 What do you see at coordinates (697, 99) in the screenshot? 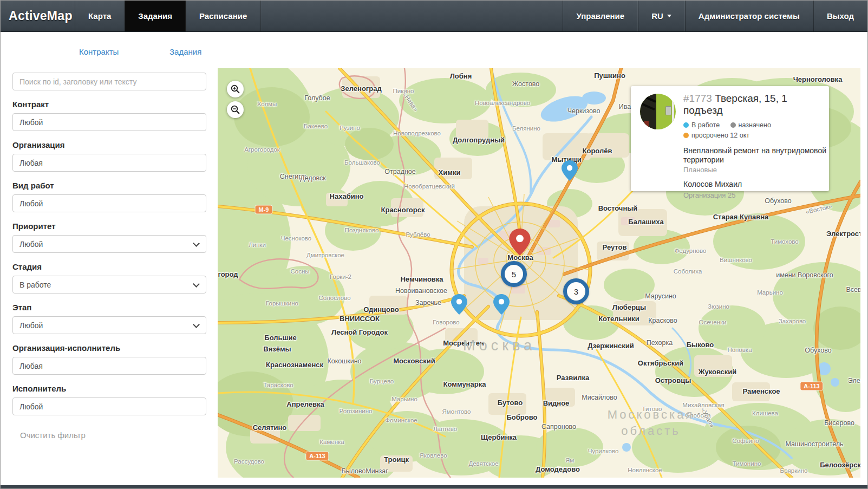
I see `task-id: #1773` at bounding box center [697, 99].